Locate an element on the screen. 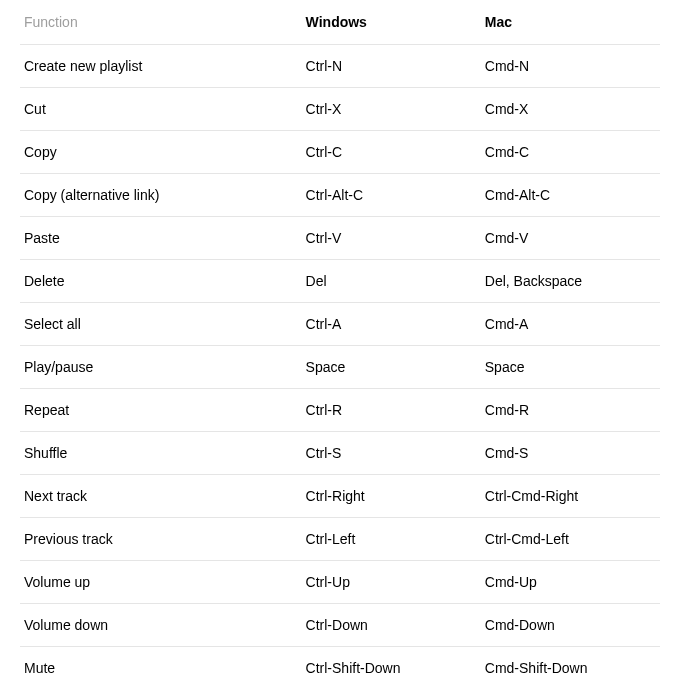  cell-windows: Ctrl-N is located at coordinates (392, 66).